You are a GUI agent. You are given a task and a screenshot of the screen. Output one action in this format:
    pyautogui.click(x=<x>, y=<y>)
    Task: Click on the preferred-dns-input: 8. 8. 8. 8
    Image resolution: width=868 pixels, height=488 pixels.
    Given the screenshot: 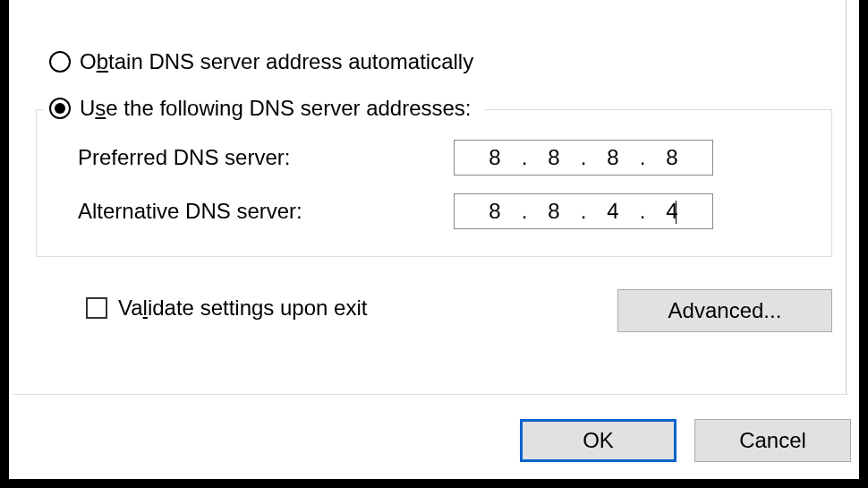 What is the action you would take?
    pyautogui.click(x=583, y=158)
    